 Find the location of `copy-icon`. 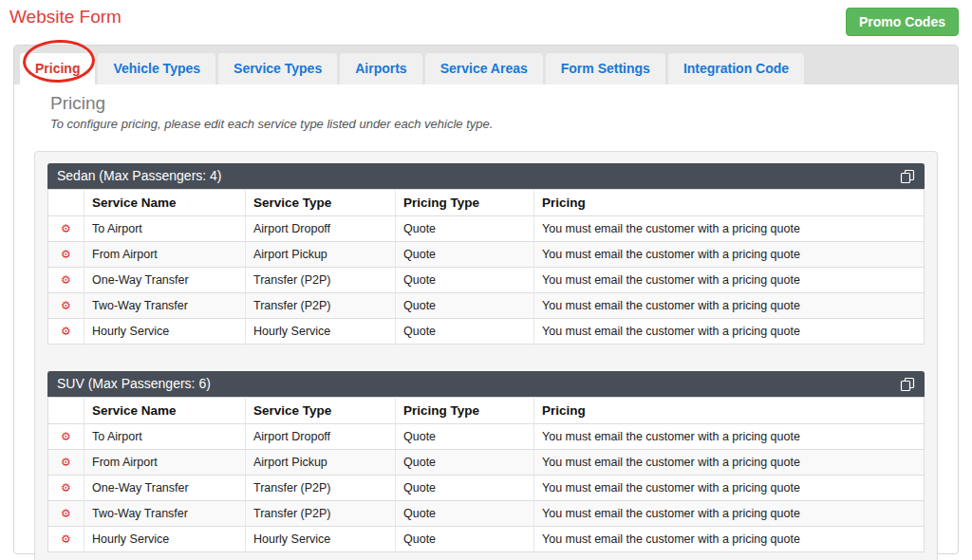

copy-icon is located at coordinates (907, 384).